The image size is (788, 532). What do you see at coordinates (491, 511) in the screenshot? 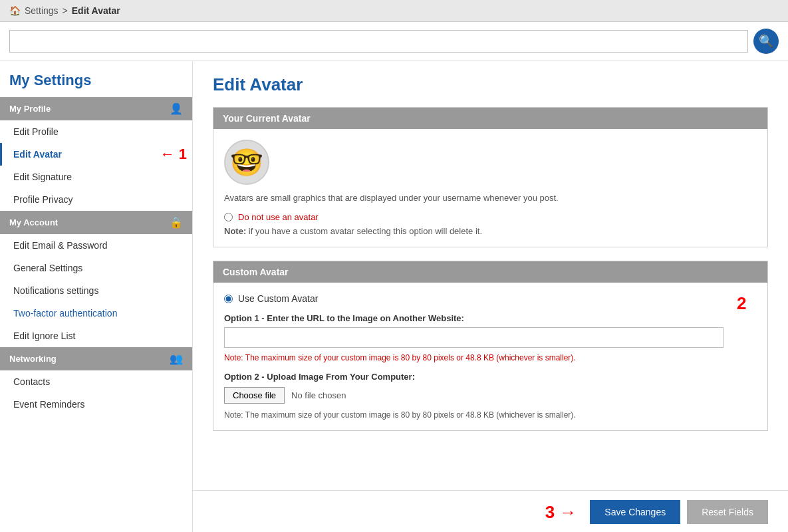
I see `footer-bar: 3 → Save Changes Reset Fields` at bounding box center [491, 511].